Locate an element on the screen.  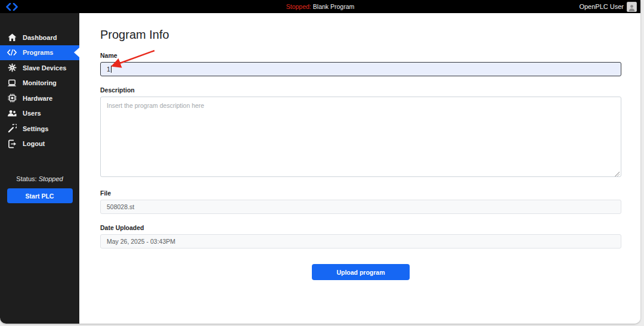
sidebar-item-label: Logout is located at coordinates (33, 144).